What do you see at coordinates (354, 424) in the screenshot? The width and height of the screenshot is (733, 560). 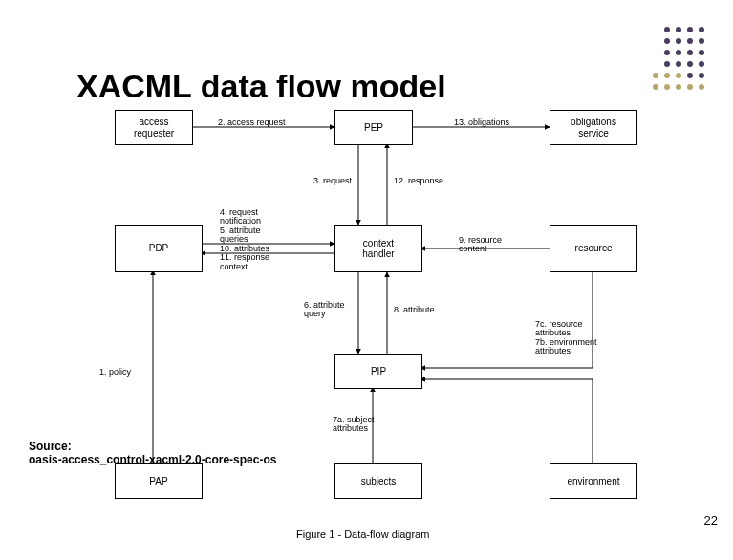 I see `label-7a-subject-attributes: 7a. subjectattributes` at bounding box center [354, 424].